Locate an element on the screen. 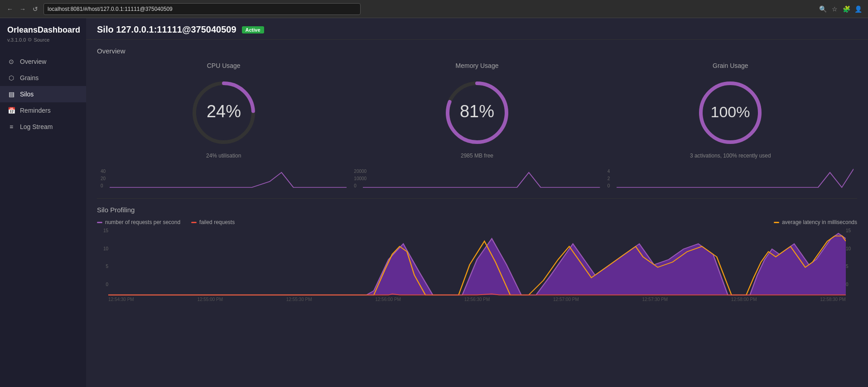  overview-title: Overview is located at coordinates (477, 51).